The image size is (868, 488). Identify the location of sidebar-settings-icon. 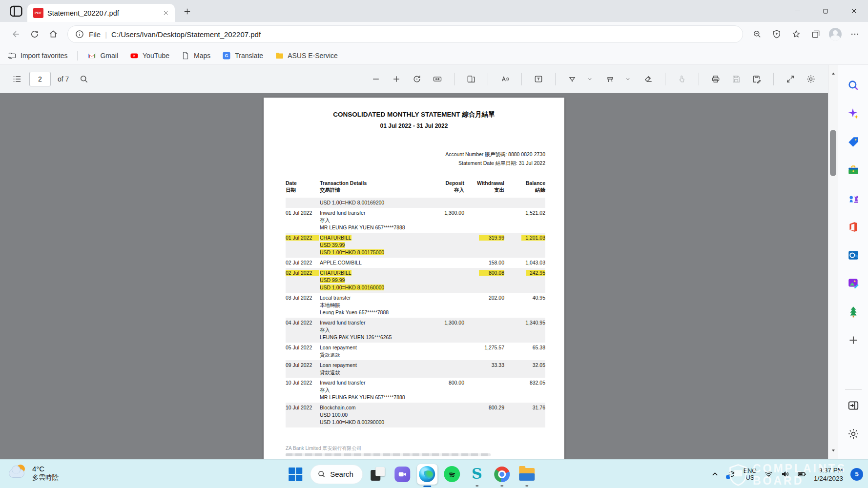
(853, 434).